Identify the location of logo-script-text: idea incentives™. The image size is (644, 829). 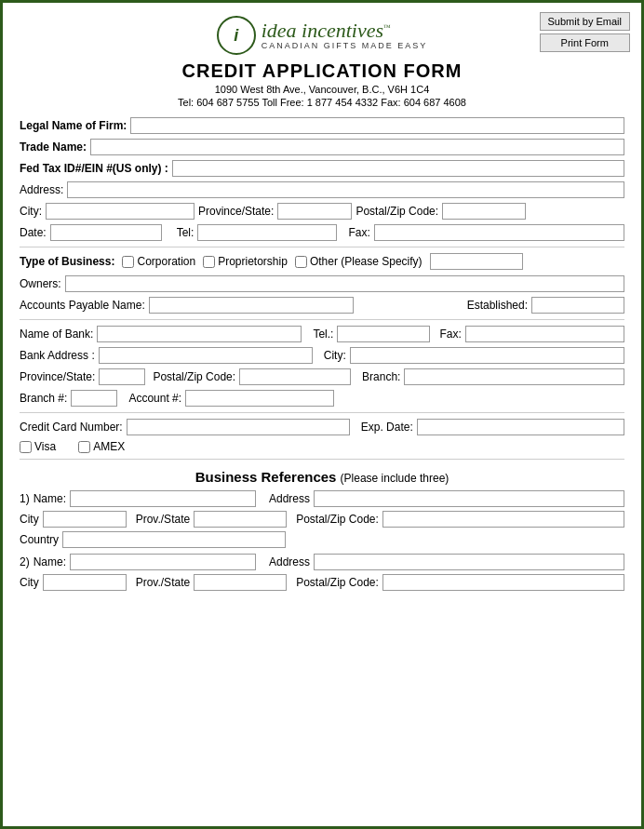
(344, 31).